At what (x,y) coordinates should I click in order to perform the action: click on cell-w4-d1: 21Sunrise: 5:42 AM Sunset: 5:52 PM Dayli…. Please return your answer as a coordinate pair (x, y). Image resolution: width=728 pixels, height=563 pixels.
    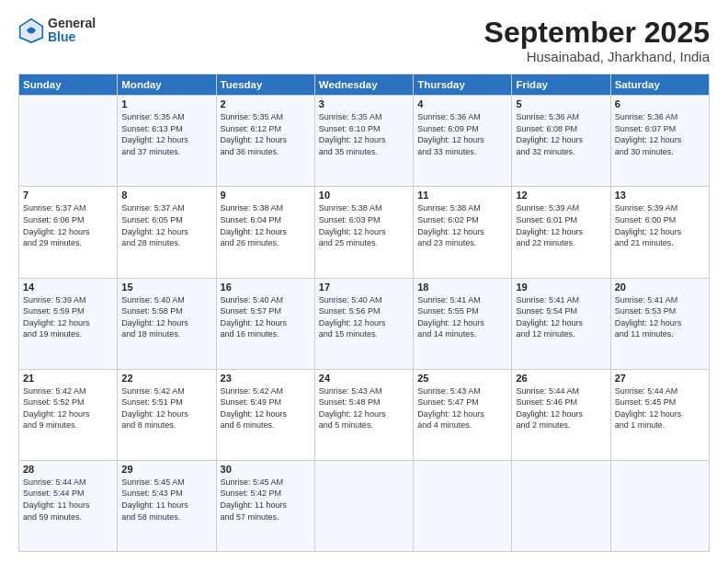
    Looking at the image, I should click on (68, 414).